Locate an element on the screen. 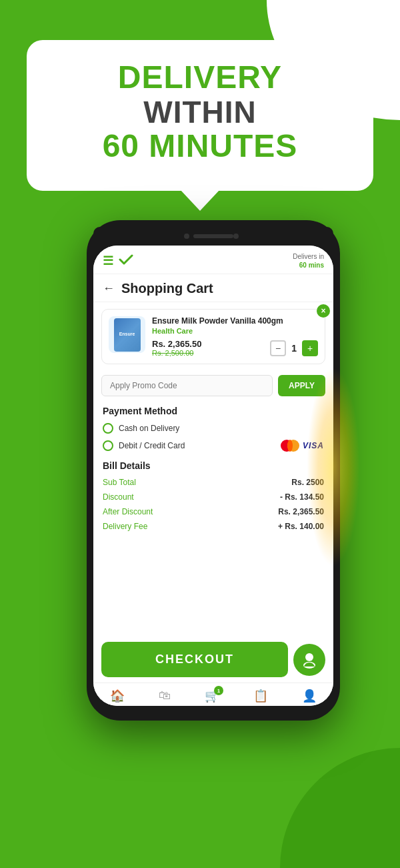 Image resolution: width=400 pixels, height=868 pixels. quantity-control: − 1 + is located at coordinates (294, 348).